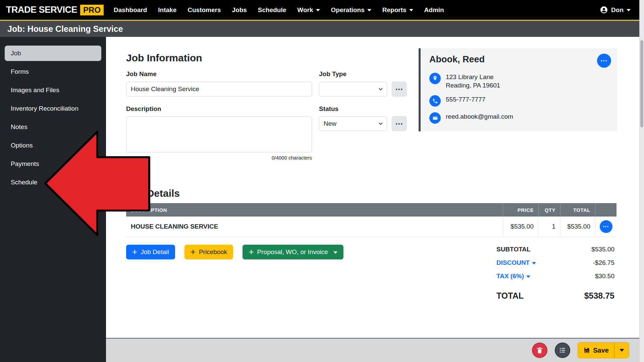  Describe the element at coordinates (315, 227) in the screenshot. I see `row-description: HOUSE CLEANING SERVICE` at that location.